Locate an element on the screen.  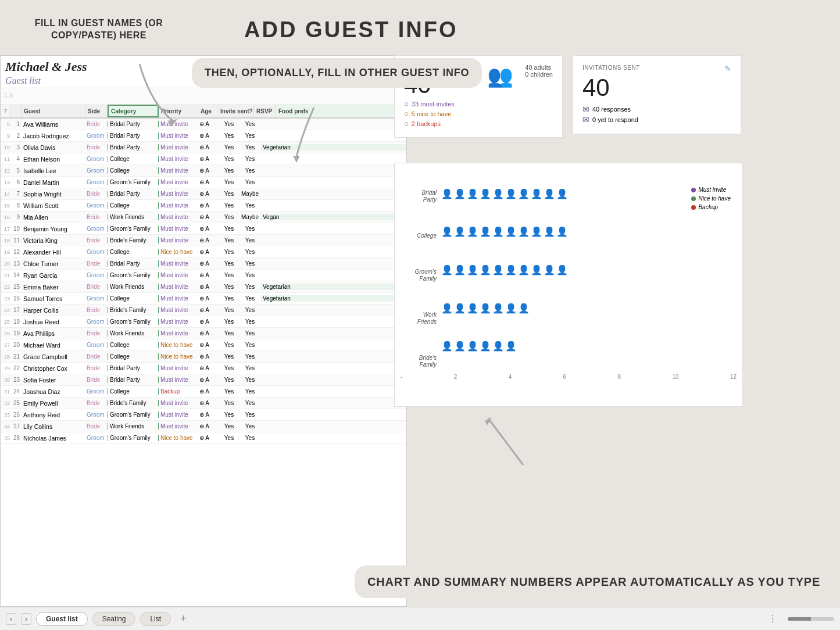
table-row: 24 17 Harper Collis Bride Bride's Family… is located at coordinates (203, 310).